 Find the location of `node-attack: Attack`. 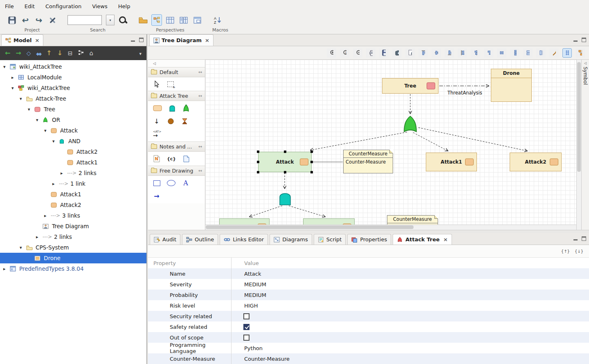

node-attack: Attack is located at coordinates (285, 162).